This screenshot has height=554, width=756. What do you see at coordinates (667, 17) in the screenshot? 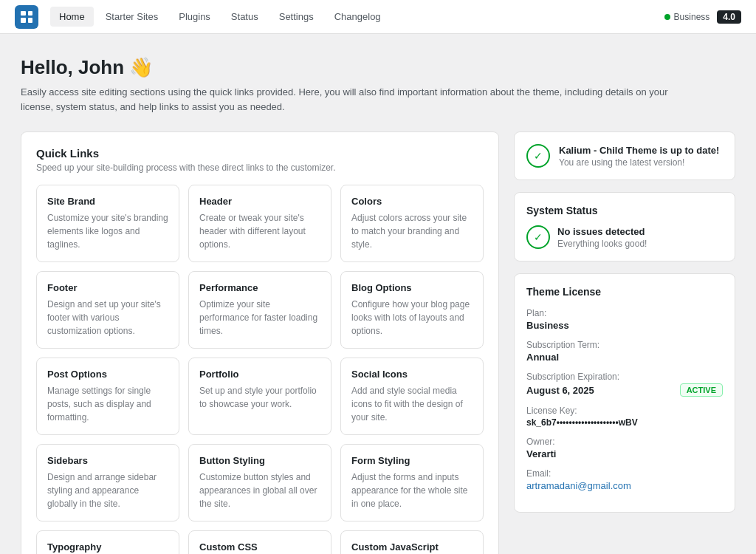
I see `status-dot-icon` at bounding box center [667, 17].